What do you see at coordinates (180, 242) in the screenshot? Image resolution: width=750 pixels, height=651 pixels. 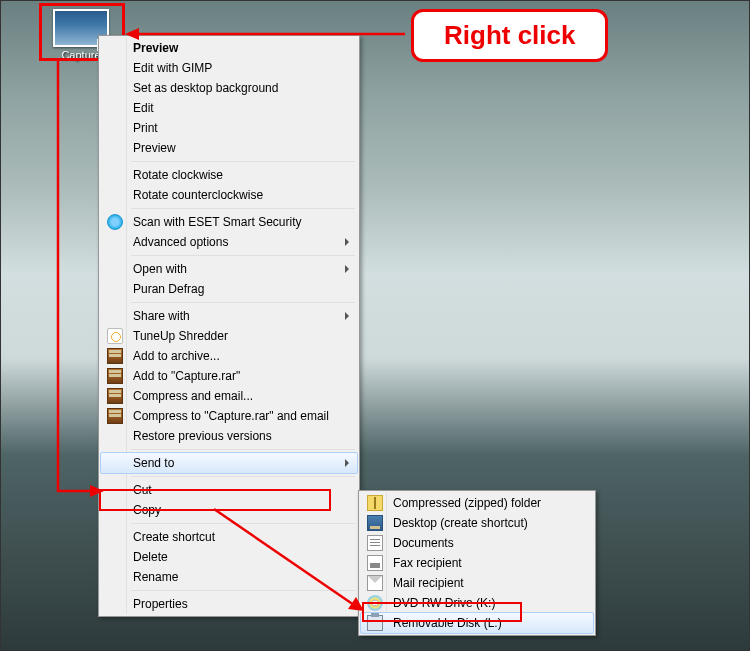 I see `menu-item-label: Advanced options` at bounding box center [180, 242].